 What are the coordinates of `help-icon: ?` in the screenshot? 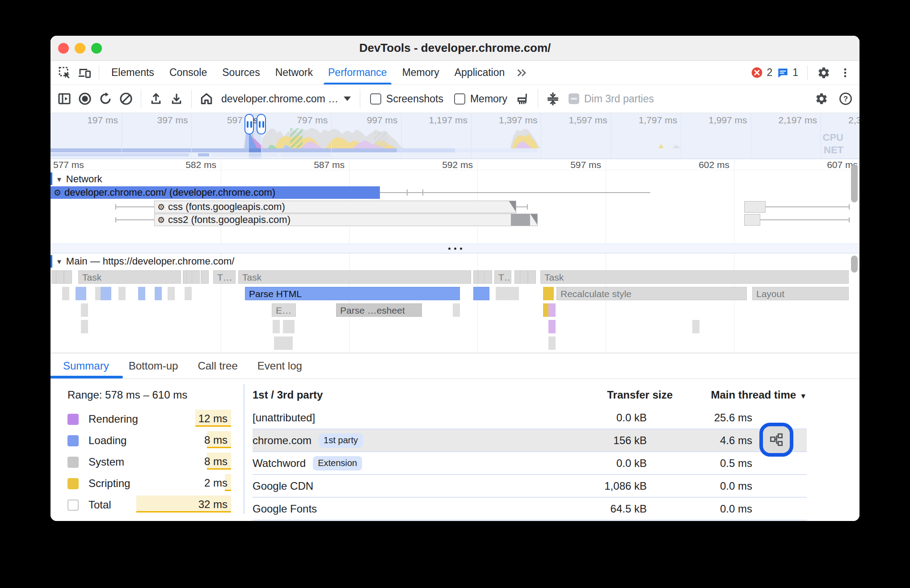 It's located at (846, 99).